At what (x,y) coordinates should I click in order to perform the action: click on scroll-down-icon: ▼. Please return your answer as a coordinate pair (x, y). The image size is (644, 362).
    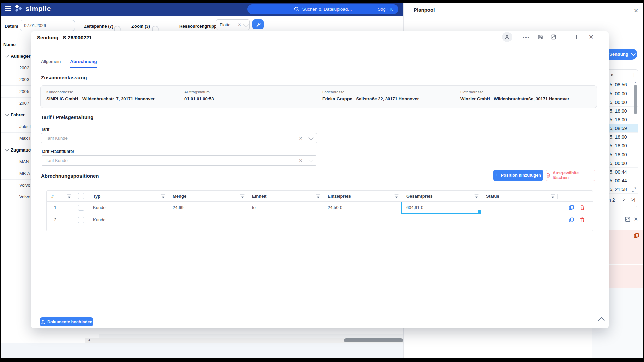
    Looking at the image, I should click on (635, 188).